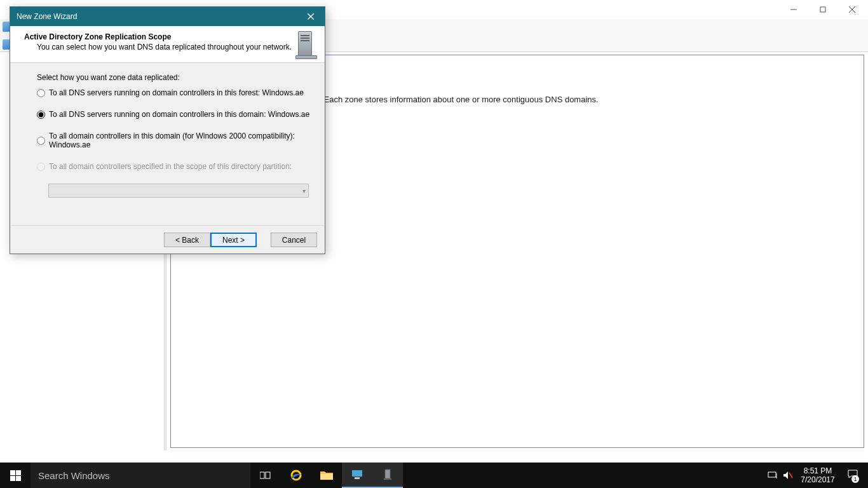 The image size is (868, 488). I want to click on internet-explorer-icon, so click(296, 475).